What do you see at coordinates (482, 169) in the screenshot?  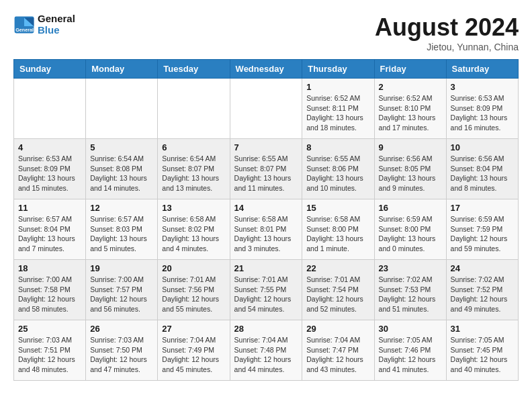 I see `day-cell: 10Sunrise: 6:56 AM Sunset: 8:04 PM Dayli…` at bounding box center [482, 169].